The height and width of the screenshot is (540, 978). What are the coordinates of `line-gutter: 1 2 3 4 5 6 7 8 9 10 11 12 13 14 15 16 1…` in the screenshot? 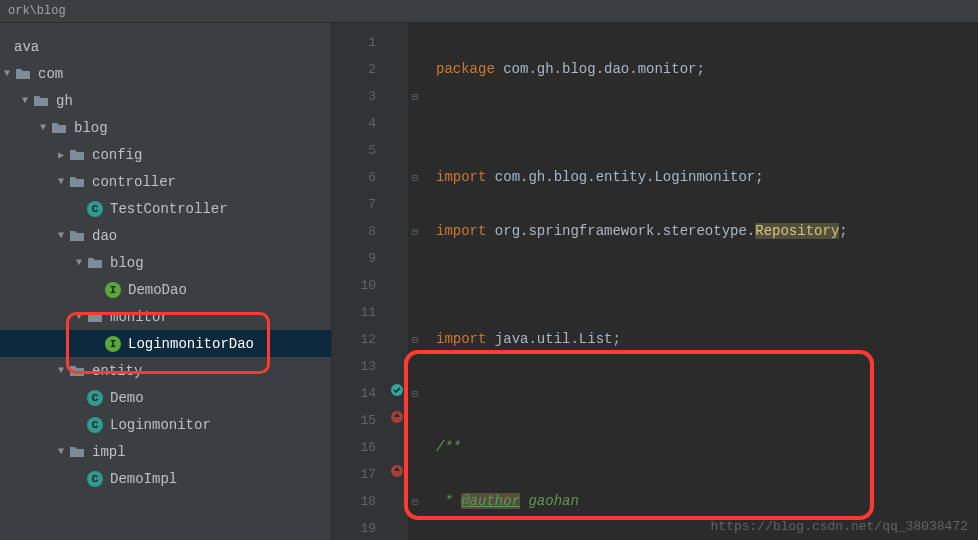 It's located at (359, 282).